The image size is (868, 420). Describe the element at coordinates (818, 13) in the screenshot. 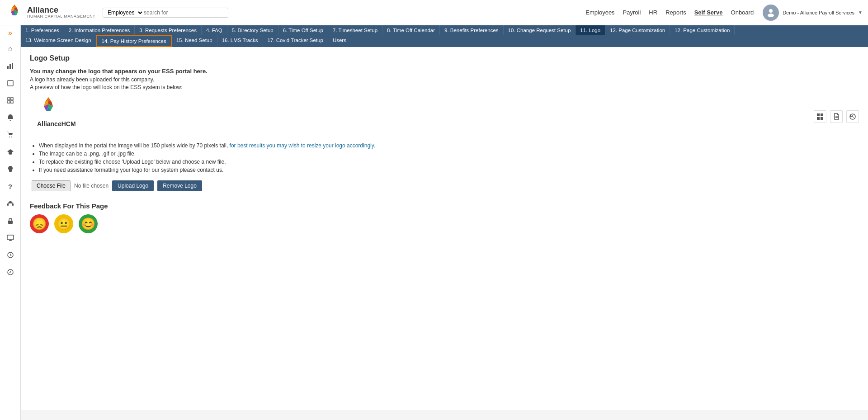

I see `user-info: Demo - Alliance Payroll Services` at that location.